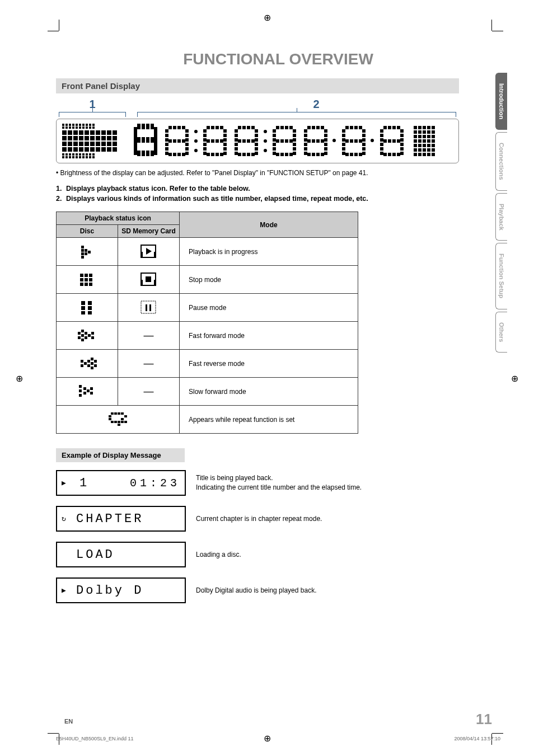 The image size is (534, 756). Describe the element at coordinates (278, 483) in the screenshot. I see `example-row: ▶ 1 01:23 Title is being played back. In…` at that location.